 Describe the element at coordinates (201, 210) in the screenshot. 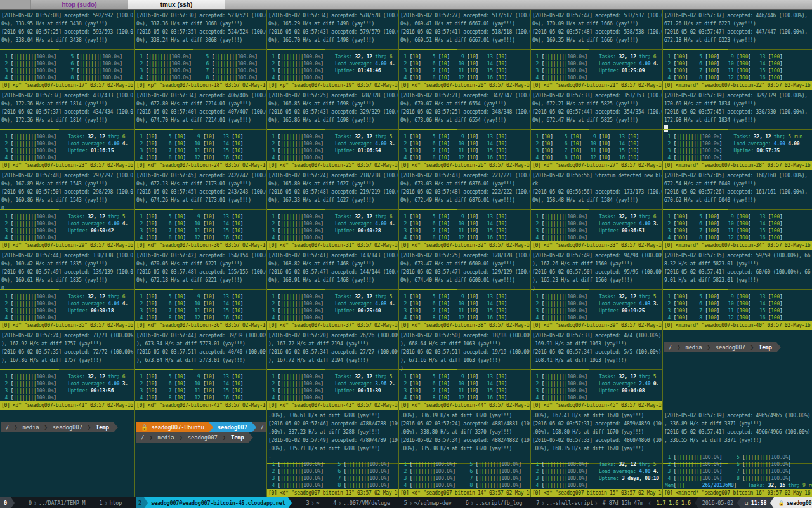

I see `tmux-pane-seadog007-bitcoin-30: [2016-05-02 03:57:45] accepted: 242/242 …` at that location.